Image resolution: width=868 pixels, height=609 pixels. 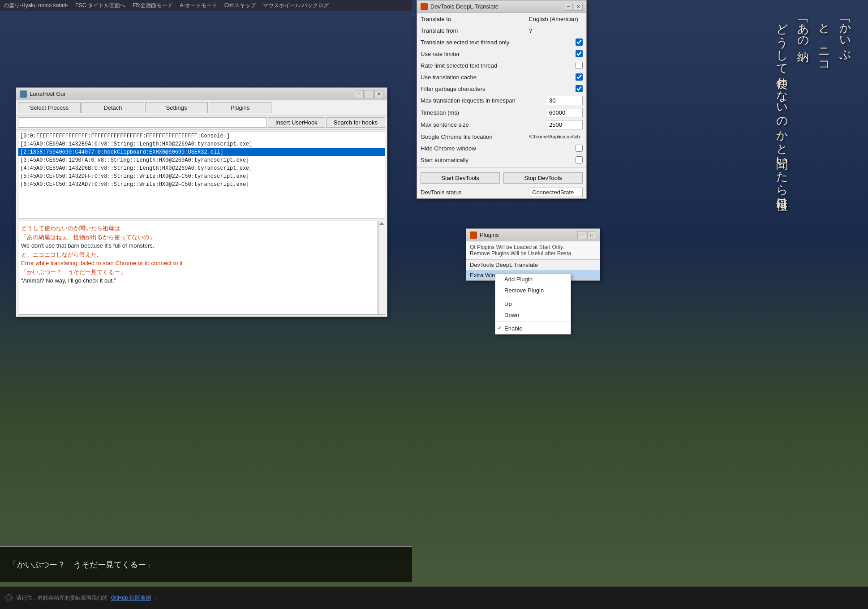 I want to click on rate-limit-row: Rate limit selected text thread, so click(x=502, y=65).